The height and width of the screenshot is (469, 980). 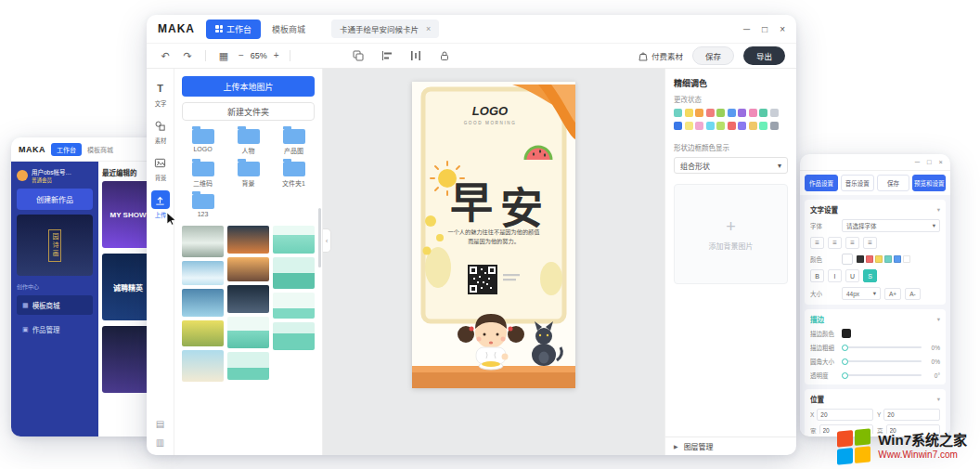 What do you see at coordinates (817, 276) in the screenshot?
I see `text-style-b-button: B` at bounding box center [817, 276].